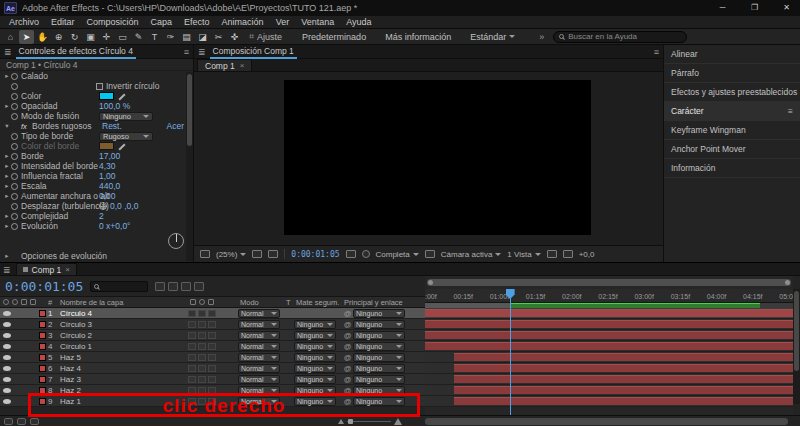 The height and width of the screenshot is (426, 800). I want to click on sidebar-panel-header: Anchor Point Mover, so click(732, 150).